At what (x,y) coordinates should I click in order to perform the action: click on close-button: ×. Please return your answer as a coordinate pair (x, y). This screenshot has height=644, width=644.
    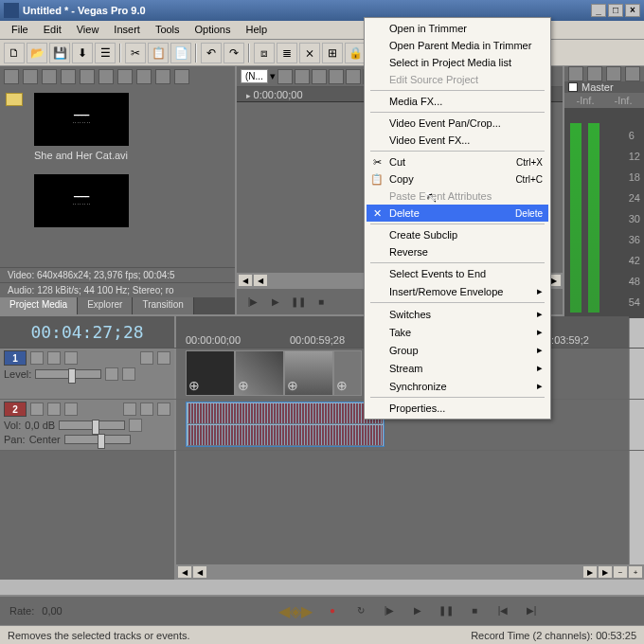
    Looking at the image, I should click on (633, 10).